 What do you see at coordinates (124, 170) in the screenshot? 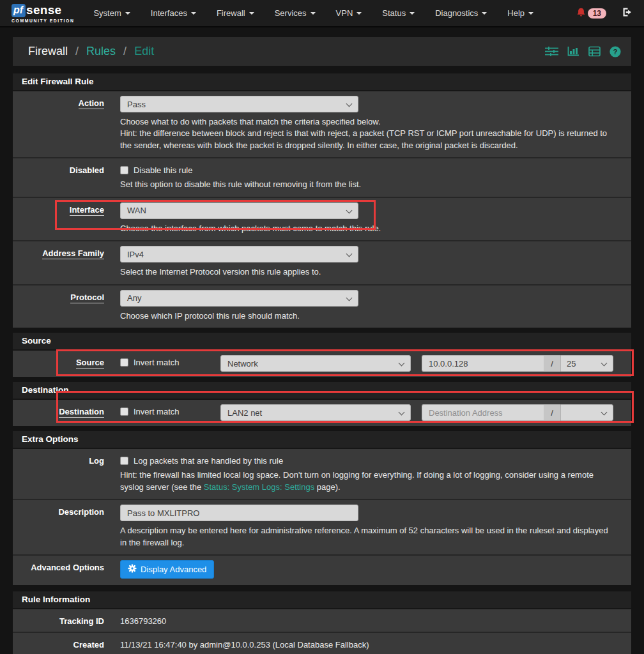
I see `disable-rule-checkbox` at bounding box center [124, 170].